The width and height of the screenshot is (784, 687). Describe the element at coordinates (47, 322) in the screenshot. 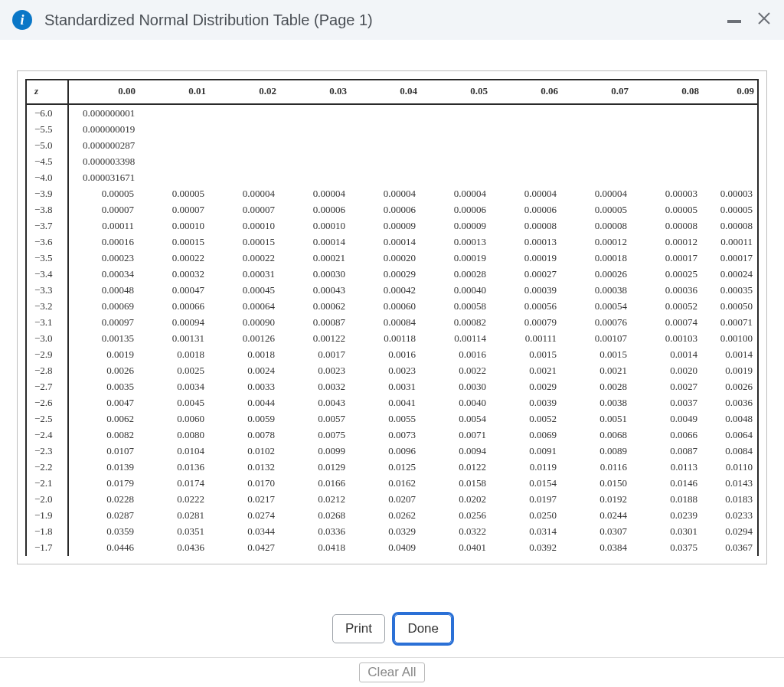

I see `z-cell: −3.1` at that location.